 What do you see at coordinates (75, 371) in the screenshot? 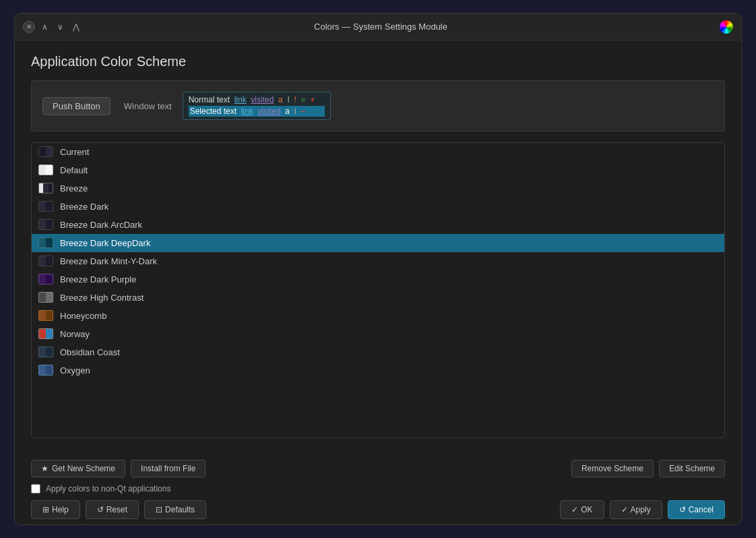
I see `scheme-label-oxygen: Oxygen` at bounding box center [75, 371].